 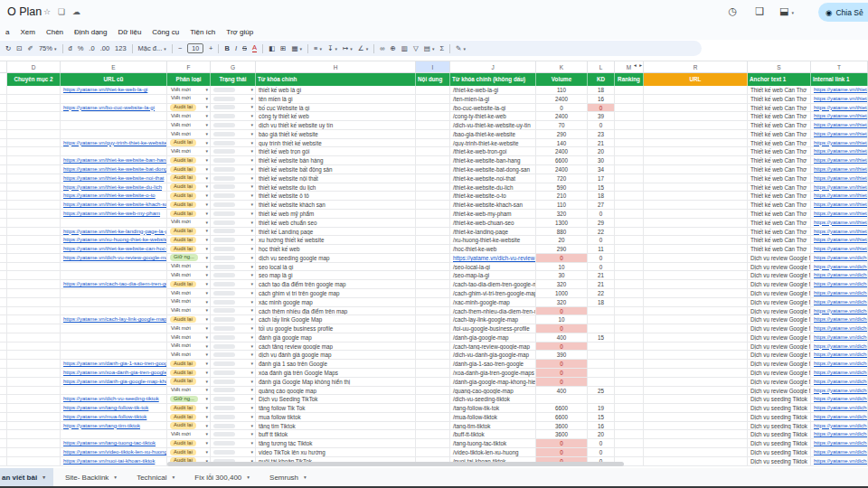 I want to click on cell-kd: 15, so click(x=601, y=188).